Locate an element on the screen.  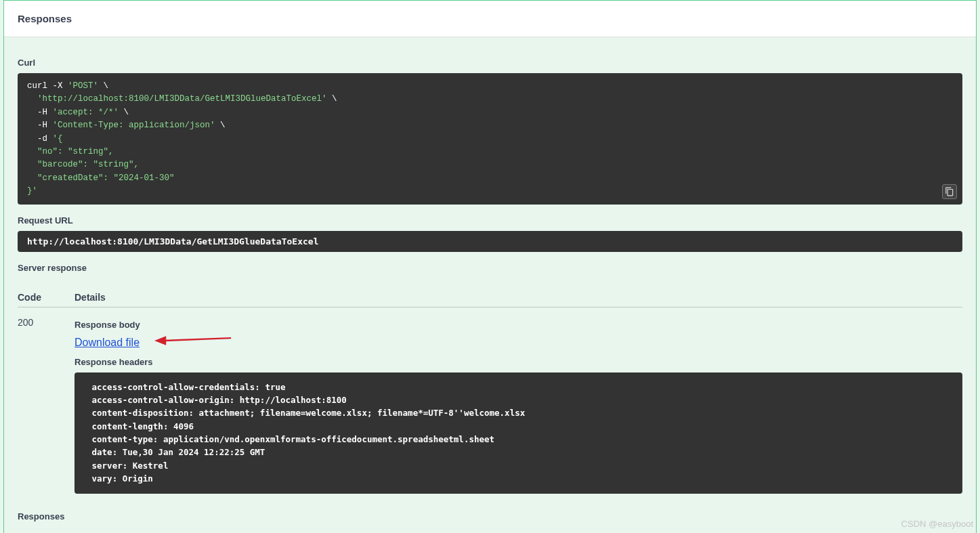
arrow-left-icon is located at coordinates (194, 341).